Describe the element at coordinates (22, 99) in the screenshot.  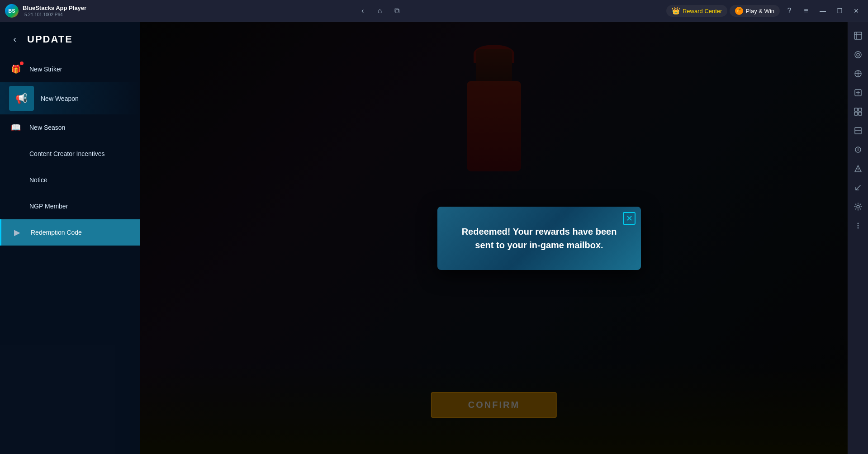
I see `new-weapon-icon-box: 📢` at that location.